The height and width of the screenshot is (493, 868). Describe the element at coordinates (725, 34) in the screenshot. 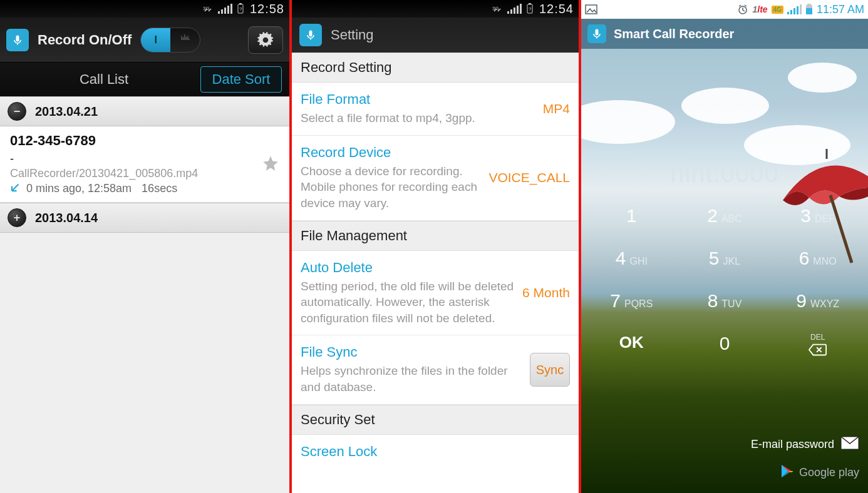

I see `app-header: Smart Call Recorder` at that location.